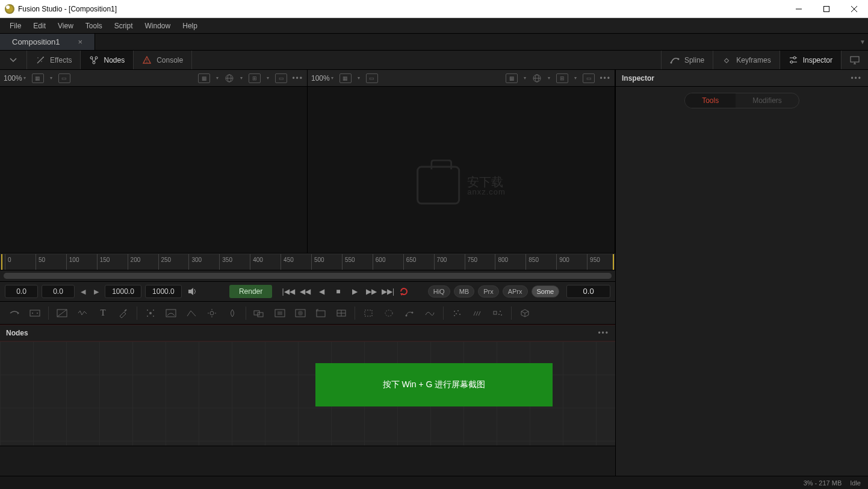 The width and height of the screenshot is (868, 489). What do you see at coordinates (687, 60) in the screenshot?
I see `spline-toggle: Spline` at bounding box center [687, 60].